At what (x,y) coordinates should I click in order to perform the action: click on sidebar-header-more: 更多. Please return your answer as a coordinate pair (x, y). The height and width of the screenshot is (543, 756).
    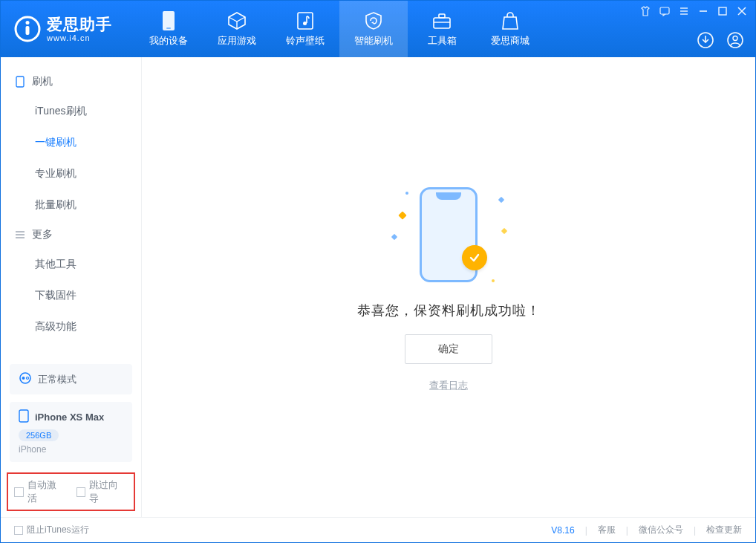
    Looking at the image, I should click on (71, 235).